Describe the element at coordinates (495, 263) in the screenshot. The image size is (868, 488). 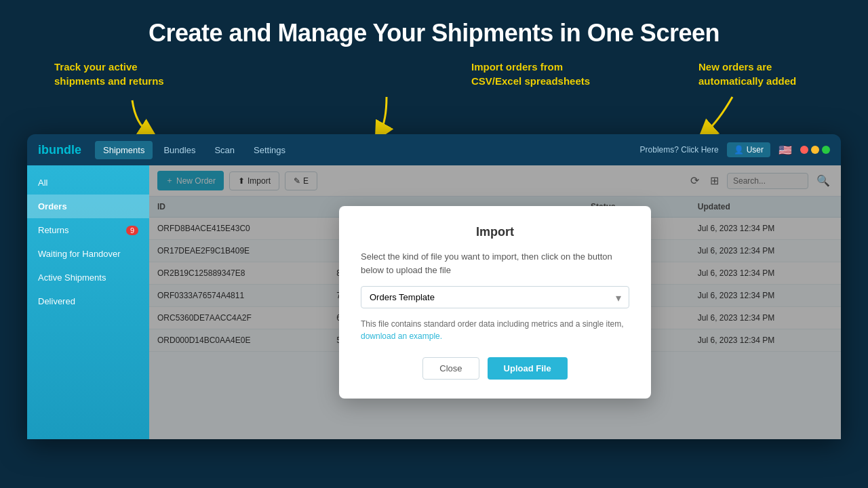
I see `modal-description: Select the kind of file you want to impo…` at that location.